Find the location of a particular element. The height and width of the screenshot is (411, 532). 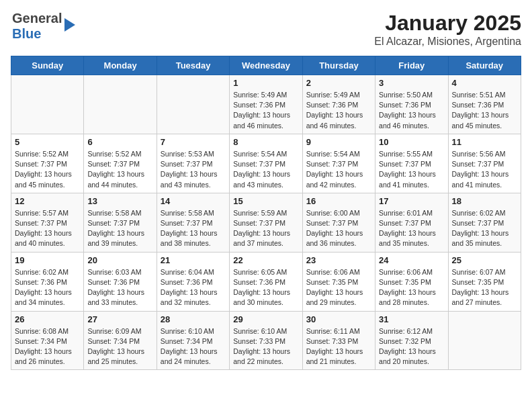

day-number: 11 is located at coordinates (485, 142).